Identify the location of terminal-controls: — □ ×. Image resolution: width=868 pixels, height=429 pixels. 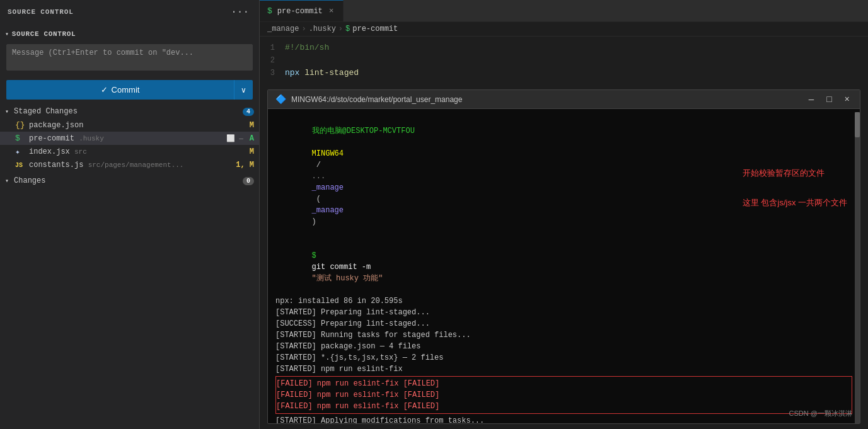
(830, 100).